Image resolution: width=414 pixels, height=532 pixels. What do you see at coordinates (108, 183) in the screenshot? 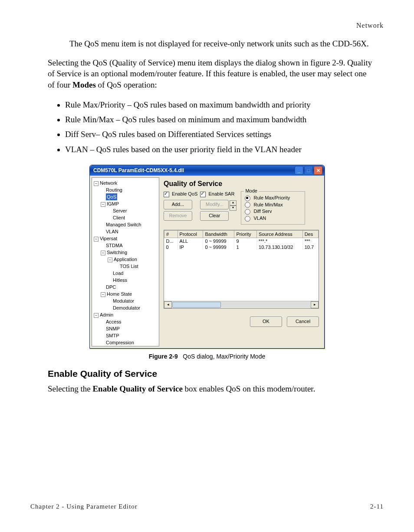
I see `tree-item-label: Network` at bounding box center [108, 183].